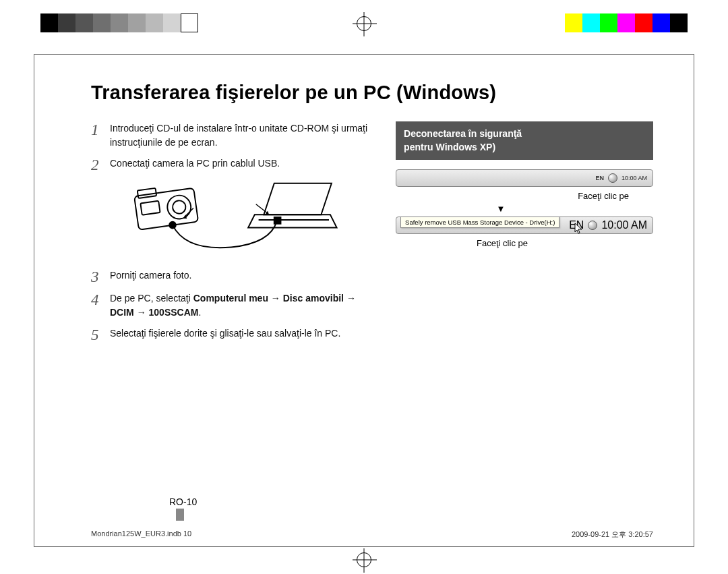  What do you see at coordinates (364, 560) in the screenshot?
I see `registration-mark-bottom` at bounding box center [364, 560].